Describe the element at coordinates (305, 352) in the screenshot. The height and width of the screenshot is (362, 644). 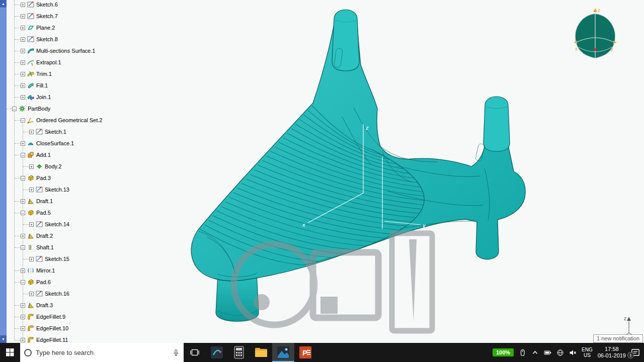
I see `powerpoint-taskbar-icon: P` at that location.